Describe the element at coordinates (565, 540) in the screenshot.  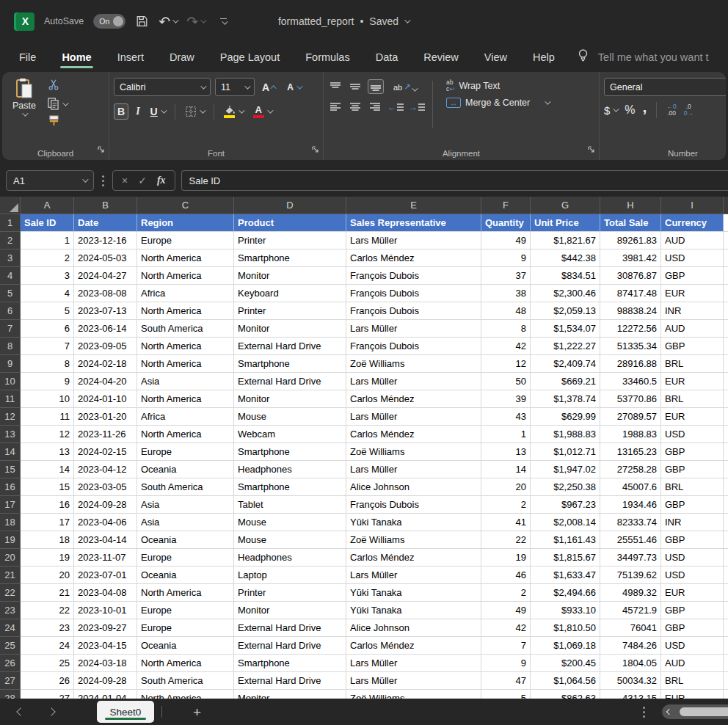
I see `cell: $1,161.43` at that location.